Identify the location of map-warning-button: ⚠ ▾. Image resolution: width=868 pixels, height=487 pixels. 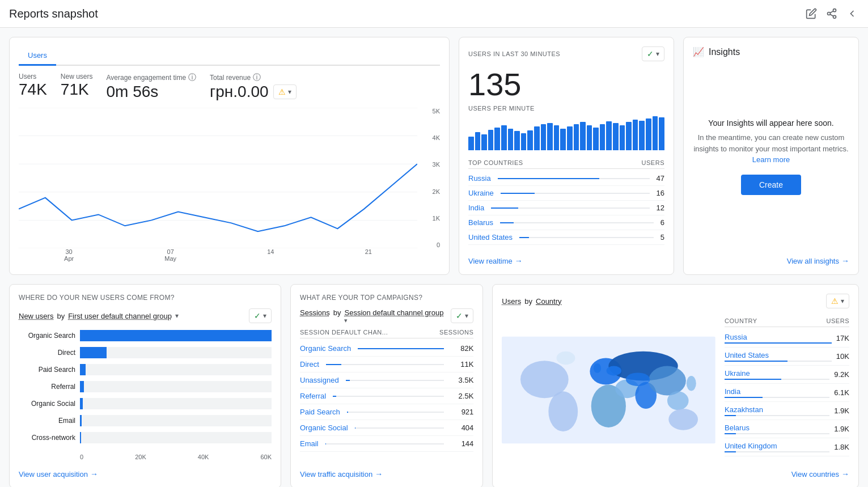
(838, 301).